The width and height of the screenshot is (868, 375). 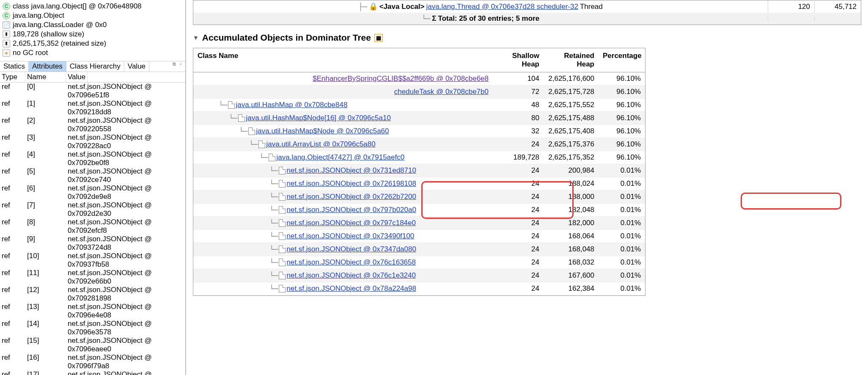 I want to click on shallow-heap-value: 80, so click(x=518, y=118).